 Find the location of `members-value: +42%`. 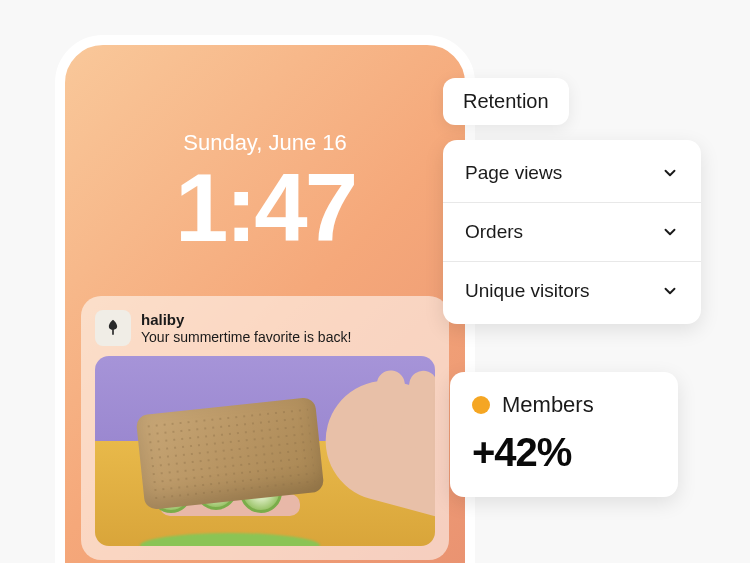

members-value: +42% is located at coordinates (564, 452).